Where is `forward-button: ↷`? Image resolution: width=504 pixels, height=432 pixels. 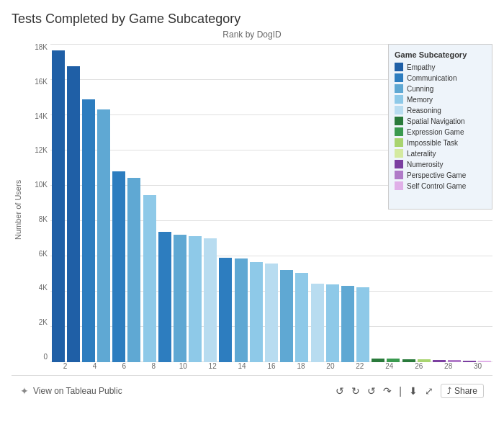 forward-button: ↷ is located at coordinates (387, 391).